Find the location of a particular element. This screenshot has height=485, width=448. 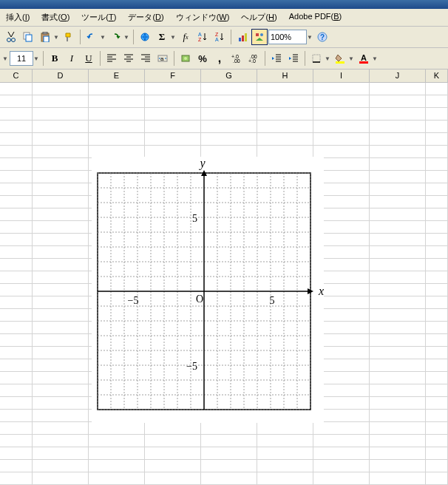

bold-button: B is located at coordinates (55, 58).